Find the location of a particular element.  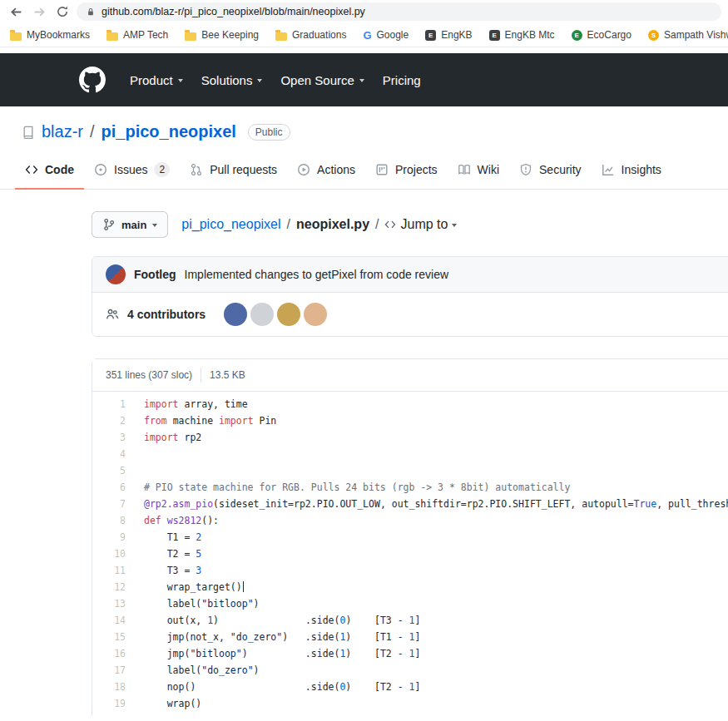

code-line: 14 out(x, 1) .side(0) [T3 - 1] is located at coordinates (410, 620).